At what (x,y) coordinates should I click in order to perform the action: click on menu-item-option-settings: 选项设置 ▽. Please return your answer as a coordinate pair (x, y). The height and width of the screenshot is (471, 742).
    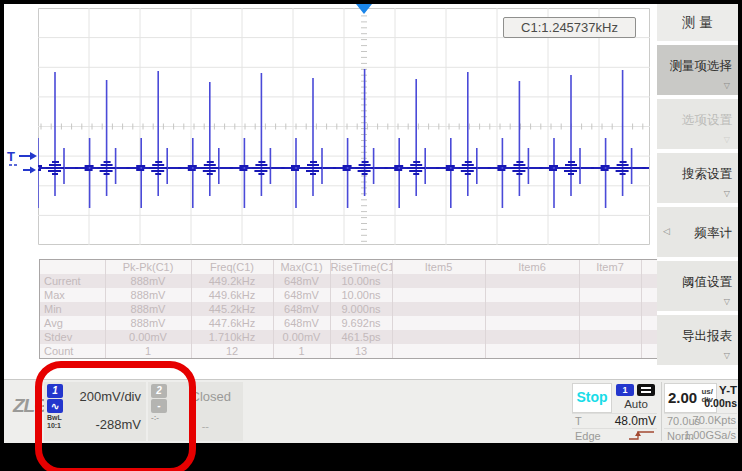
    Looking at the image, I should click on (698, 124).